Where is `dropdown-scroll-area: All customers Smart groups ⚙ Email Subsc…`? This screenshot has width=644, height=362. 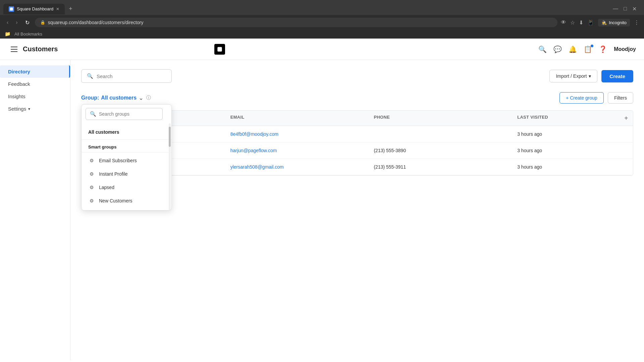 dropdown-scroll-area: All customers Smart groups ⚙ Email Subsc… is located at coordinates (126, 167).